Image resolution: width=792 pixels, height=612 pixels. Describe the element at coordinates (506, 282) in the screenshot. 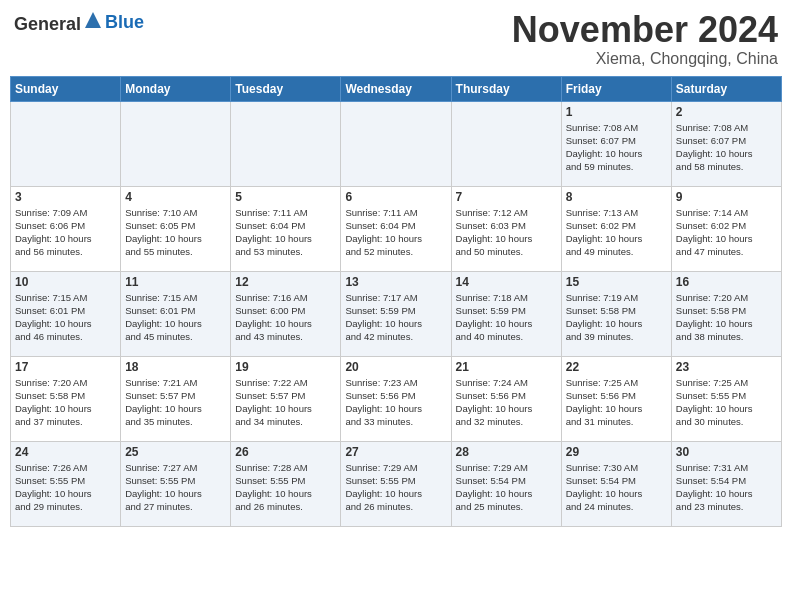

I see `day-number: 14` at that location.